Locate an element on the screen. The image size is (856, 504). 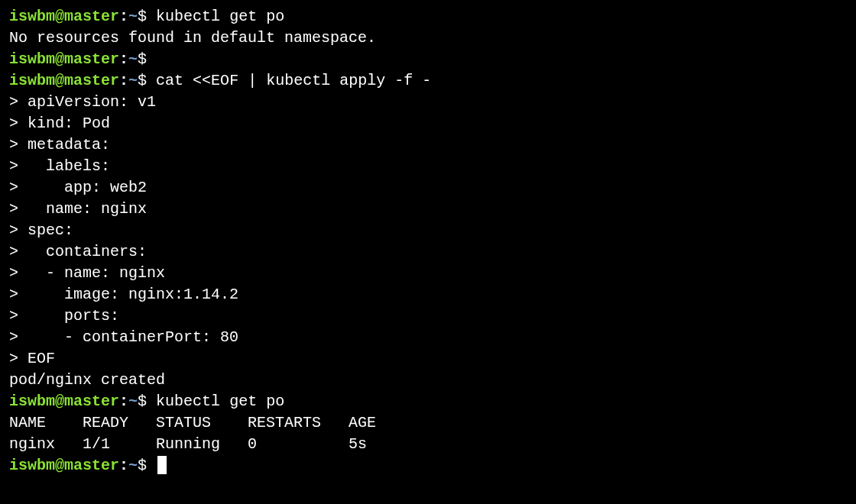
command-1-text: kubectl get po is located at coordinates (220, 17).